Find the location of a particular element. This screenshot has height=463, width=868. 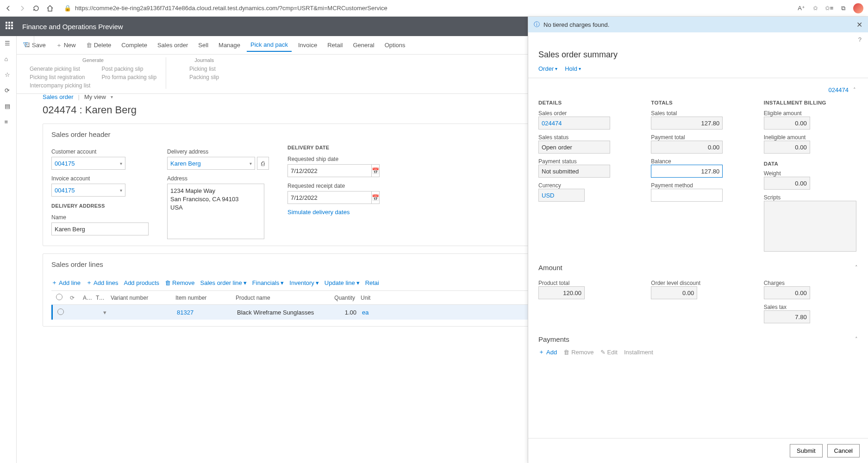

nav-star-icon: ☆ is located at coordinates (8, 75).